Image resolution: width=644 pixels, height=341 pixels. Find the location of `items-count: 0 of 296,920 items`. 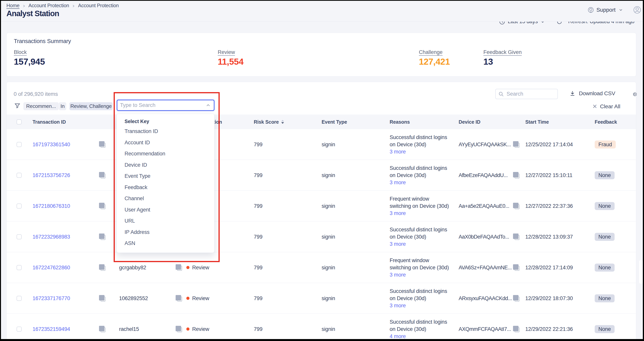

items-count: 0 of 296,920 items is located at coordinates (36, 94).